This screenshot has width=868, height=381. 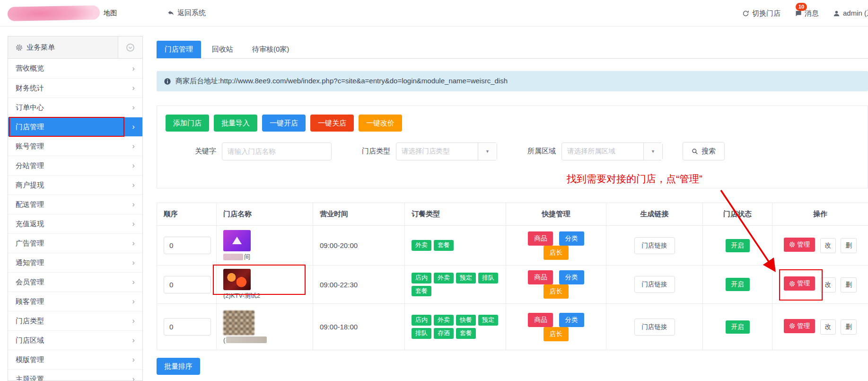 What do you see at coordinates (75, 223) in the screenshot?
I see `sidebar-item-recharge-cashback: 充值返现›` at bounding box center [75, 223].